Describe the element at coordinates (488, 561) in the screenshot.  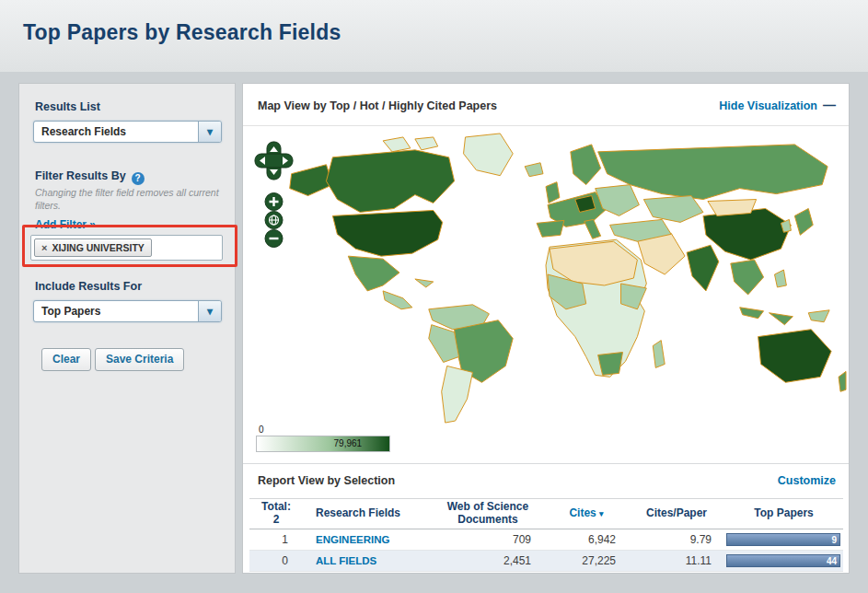
I see `wos-documents-value: 2,451` at that location.